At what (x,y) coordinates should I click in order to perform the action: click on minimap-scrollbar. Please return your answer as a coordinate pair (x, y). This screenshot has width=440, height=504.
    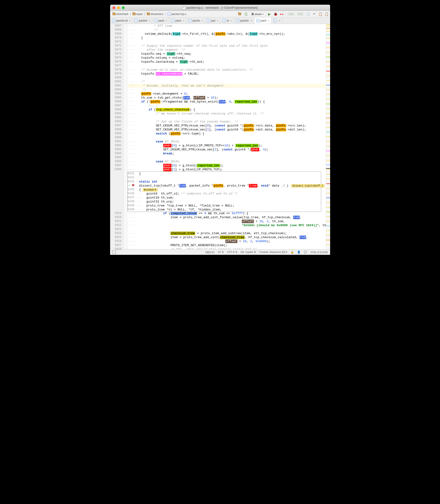
    Looking at the image, I should click on (328, 137).